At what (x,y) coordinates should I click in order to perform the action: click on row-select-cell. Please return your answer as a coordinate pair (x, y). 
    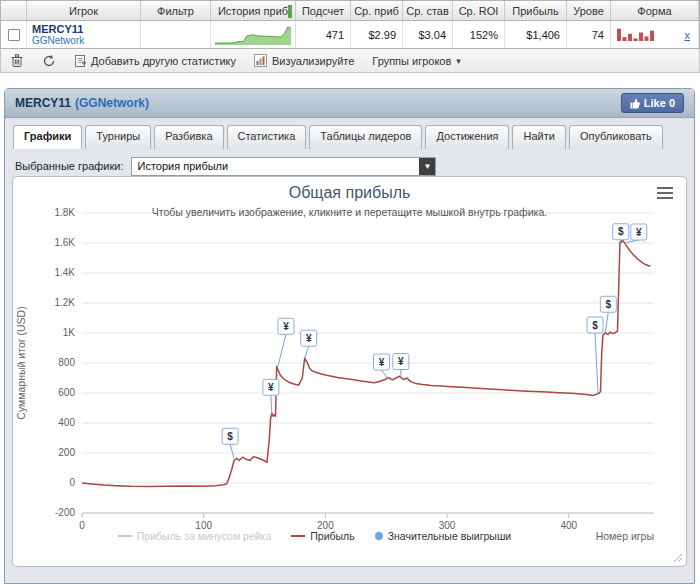
    Looking at the image, I should click on (14, 34).